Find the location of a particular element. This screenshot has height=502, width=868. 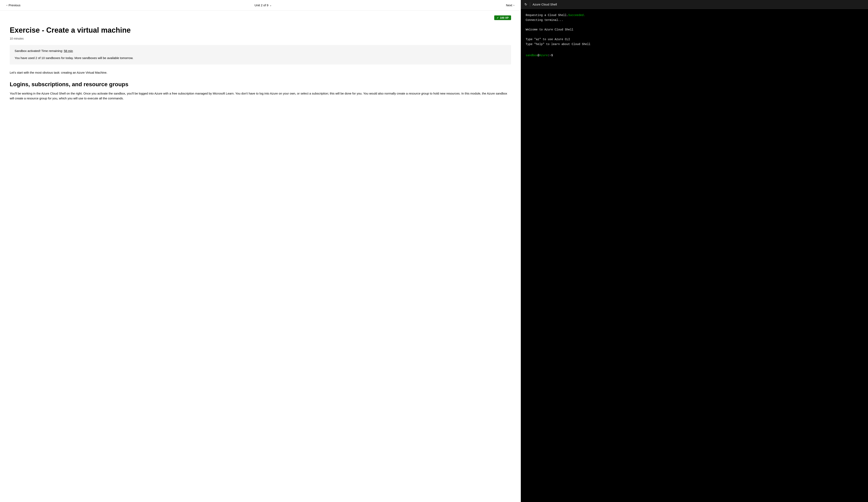

next-label: Next is located at coordinates (509, 5).